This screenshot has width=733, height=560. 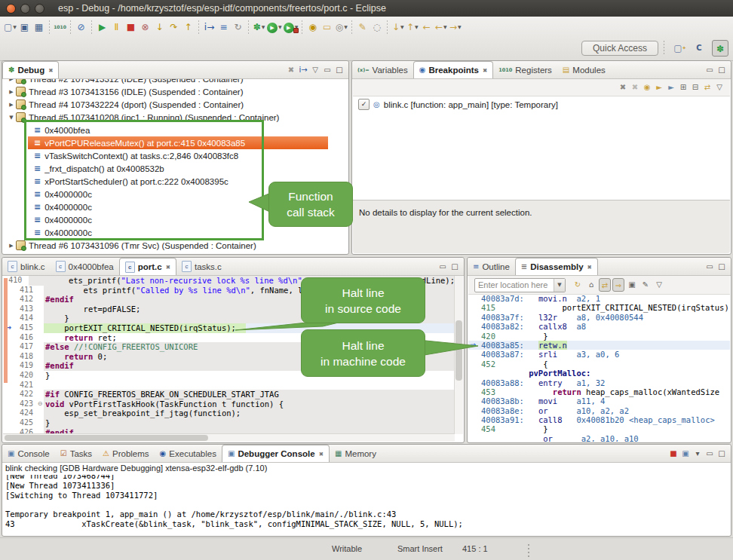 What do you see at coordinates (103, 27) in the screenshot?
I see `resume-button: ▶` at bounding box center [103, 27].